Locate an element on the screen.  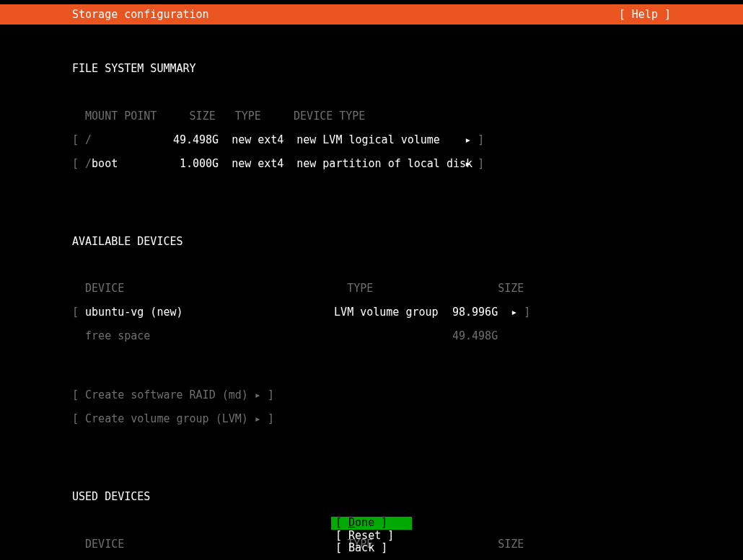
heading-available-devices: AVAILABLE DEVICES is located at coordinates (372, 242).